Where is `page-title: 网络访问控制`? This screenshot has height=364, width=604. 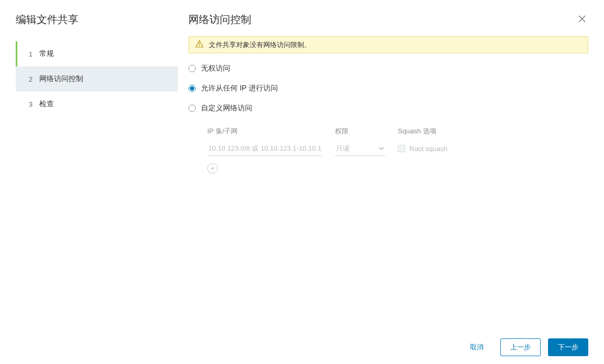
page-title: 网络访问控制 is located at coordinates (220, 20).